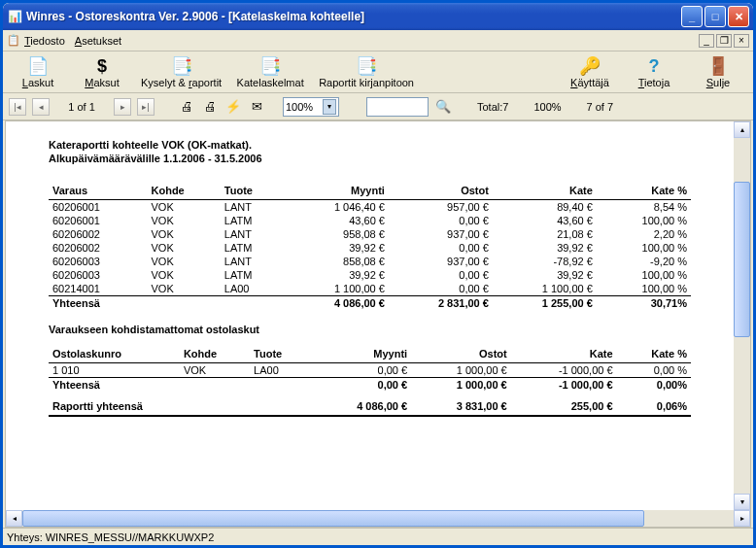  I want to click on window-title: Winres - Ostoreskontra Ver. 2.9006 - [Ka…, so click(353, 17).